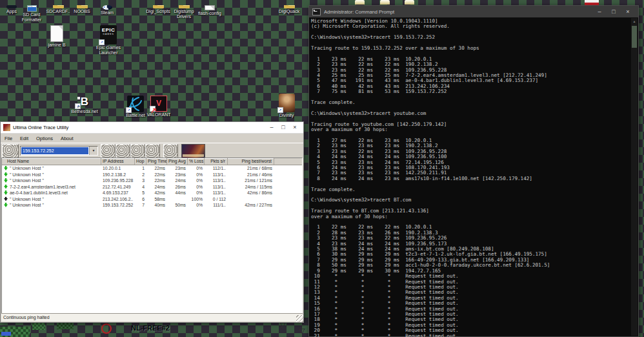 Image resolution: width=644 pixels, height=337 pixels. Describe the element at coordinates (458, 12) in the screenshot. I see `window-title: Administrator: Command Prompt` at that location.